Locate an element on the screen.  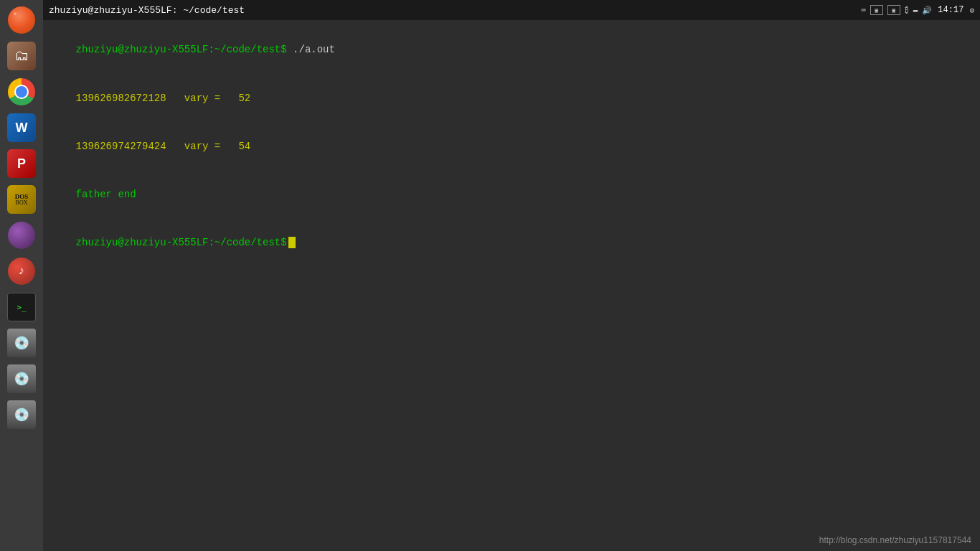
tray-box1: ▣ is located at coordinates (877, 10).